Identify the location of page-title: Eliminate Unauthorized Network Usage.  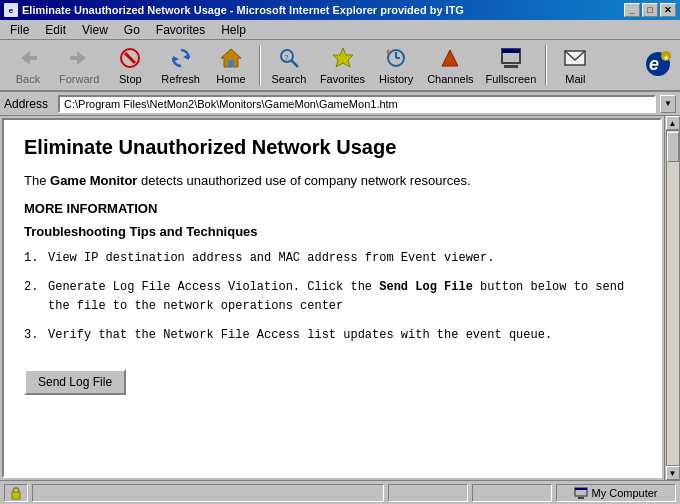
(332, 148).